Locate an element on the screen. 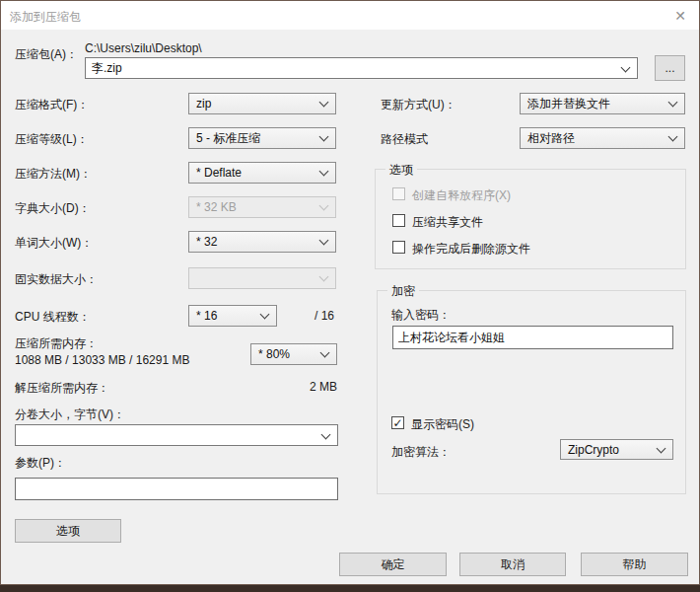  cancel-button: 取消 is located at coordinates (513, 564).